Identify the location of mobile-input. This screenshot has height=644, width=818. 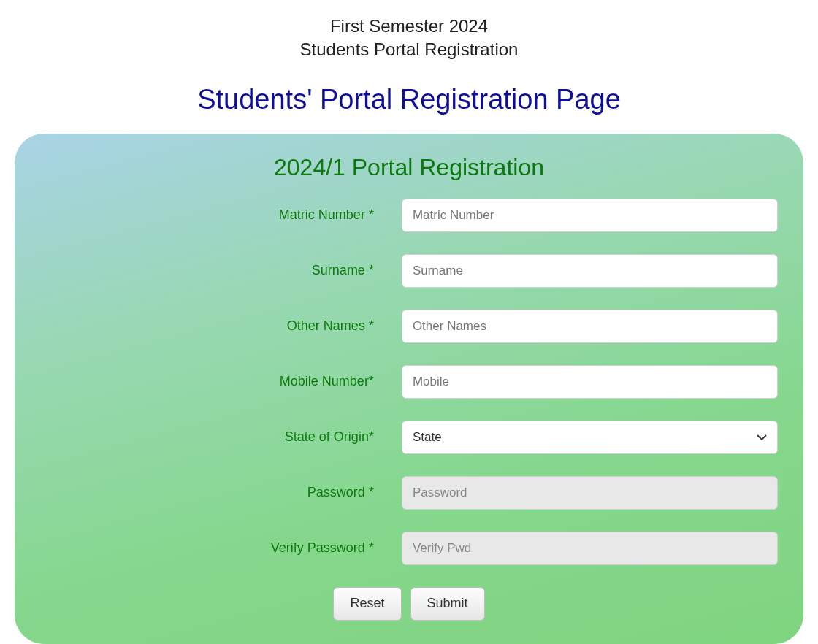
(590, 382).